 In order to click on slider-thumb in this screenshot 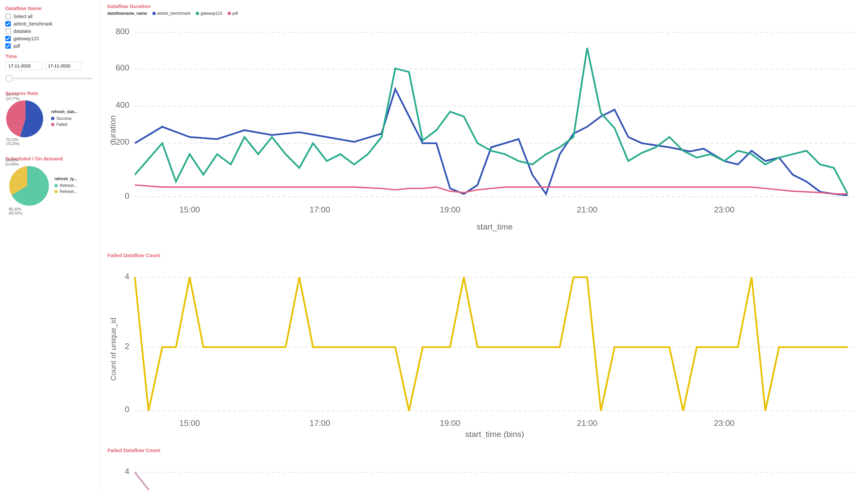, I will do `click(9, 79)`.